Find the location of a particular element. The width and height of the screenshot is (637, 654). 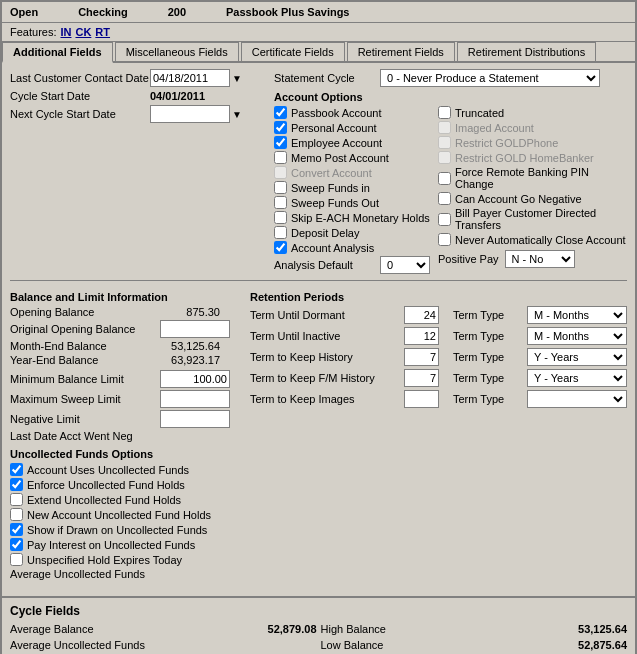

month-end-row: Month-End Balance 53,125.64 is located at coordinates (128, 346).